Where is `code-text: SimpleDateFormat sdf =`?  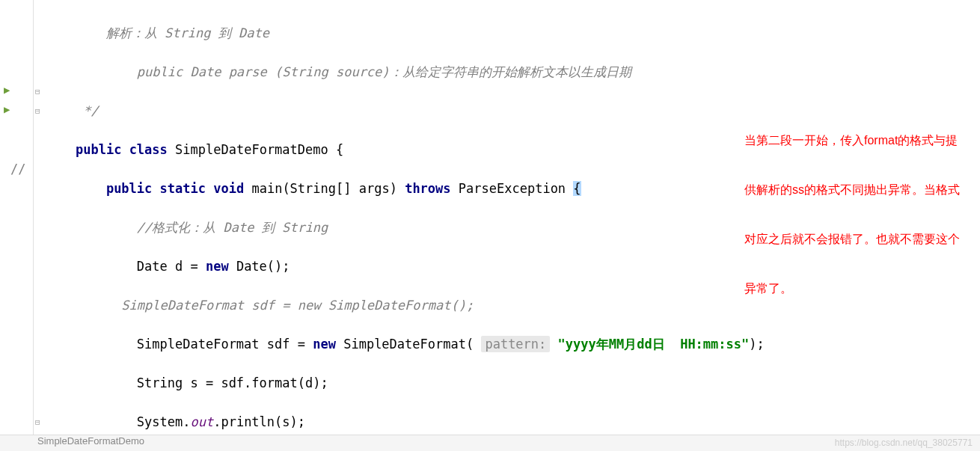
code-text: SimpleDateFormat sdf = is located at coordinates (179, 344).